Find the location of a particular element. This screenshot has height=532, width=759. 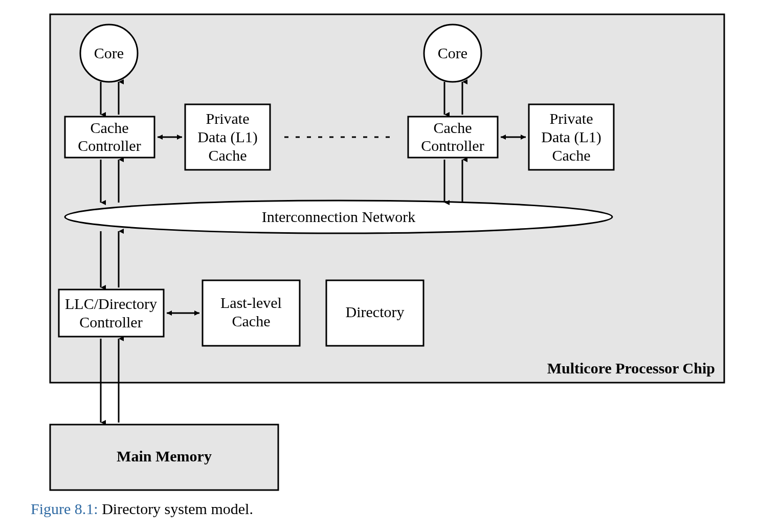

llc-controller-l2: Controller is located at coordinates (110, 322).